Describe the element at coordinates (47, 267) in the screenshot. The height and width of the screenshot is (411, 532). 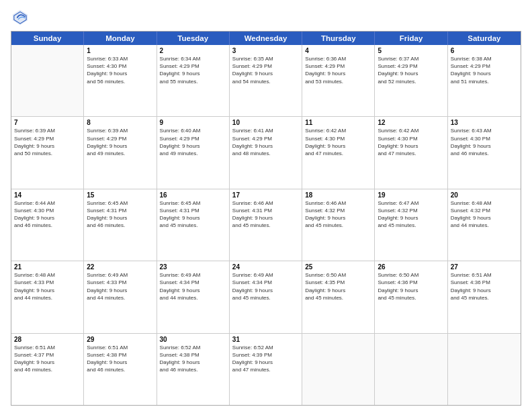
I see `day-number: 21` at that location.